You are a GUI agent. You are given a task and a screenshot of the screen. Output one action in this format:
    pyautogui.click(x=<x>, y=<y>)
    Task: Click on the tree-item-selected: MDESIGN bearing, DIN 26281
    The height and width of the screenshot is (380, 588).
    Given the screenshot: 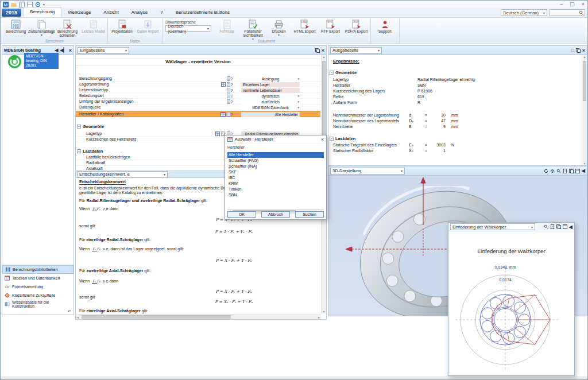 What is the action you would take?
    pyautogui.click(x=41, y=61)
    